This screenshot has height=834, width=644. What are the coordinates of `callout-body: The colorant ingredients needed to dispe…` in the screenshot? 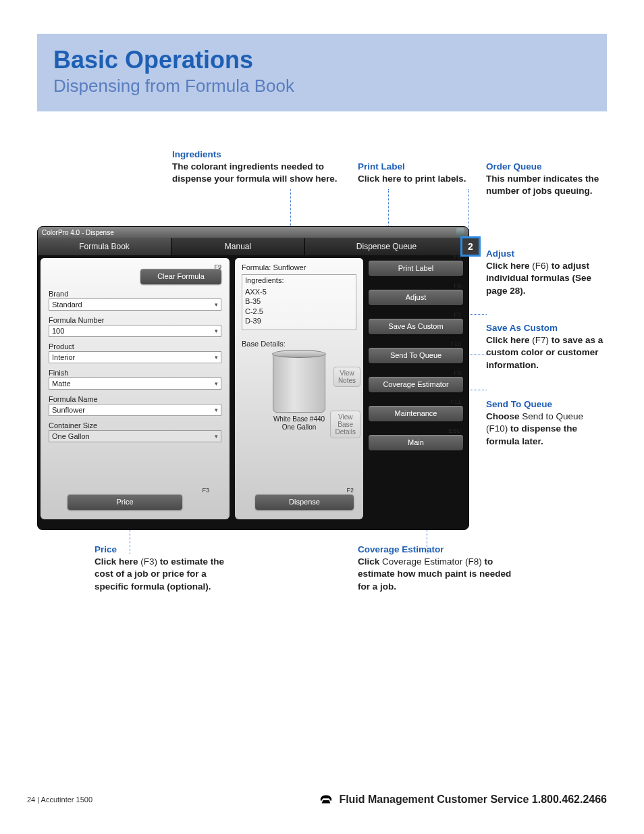 It's located at (267, 173).